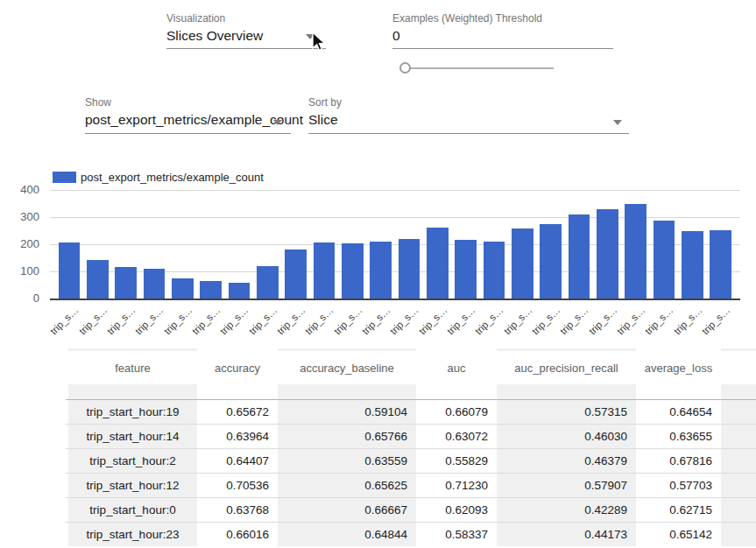 This screenshot has width=756, height=548. I want to click on column-header-average-loss: average_loss, so click(678, 368).